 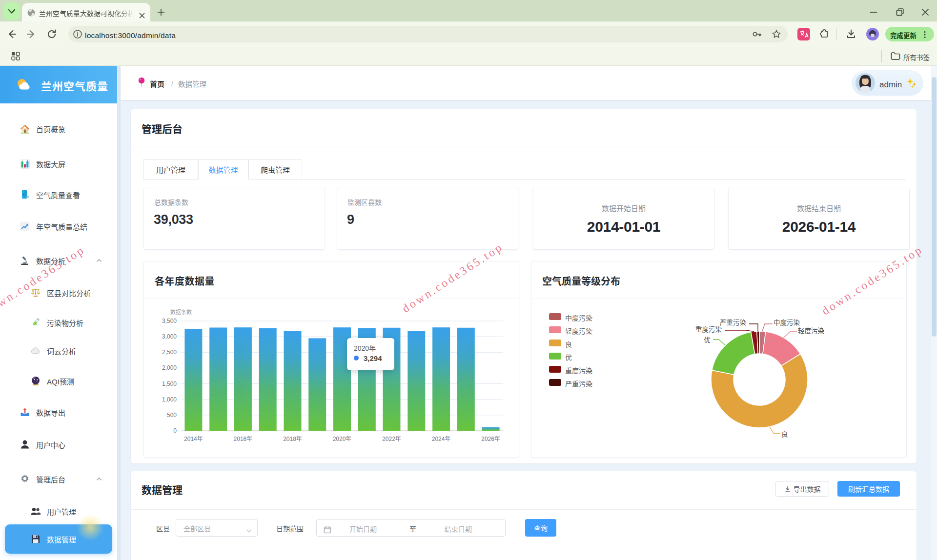 What do you see at coordinates (169, 320) in the screenshot?
I see `svg-text: 3,500` at bounding box center [169, 320].